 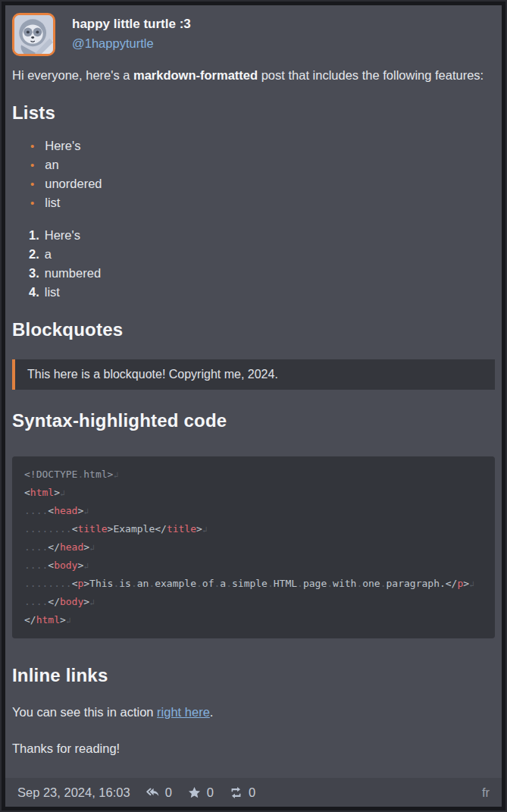 What do you see at coordinates (253, 330) in the screenshot?
I see `heading-blockquotes: Blockquotes` at bounding box center [253, 330].